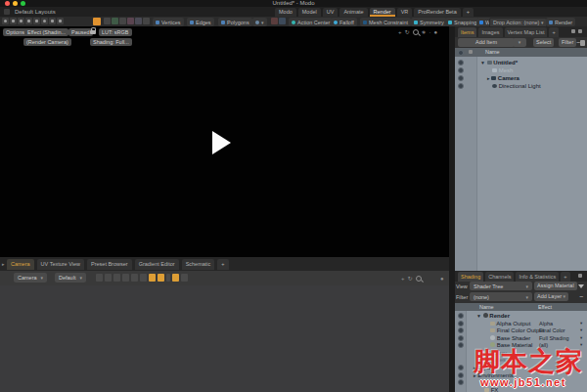 The height and width of the screenshot is (392, 587). I want to click on tab-camera: Camera, so click(21, 264).